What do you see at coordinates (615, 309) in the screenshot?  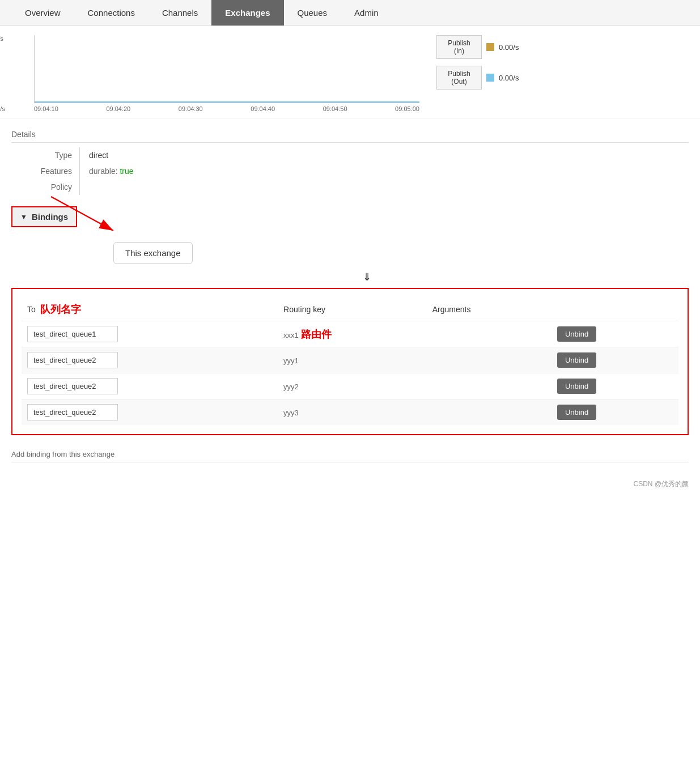 I see `col-action` at bounding box center [615, 309].